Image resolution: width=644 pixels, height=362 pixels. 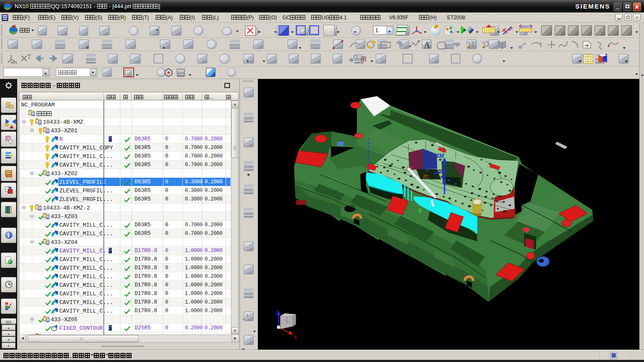 I want to click on svg-text: ZM, so click(x=440, y=155).